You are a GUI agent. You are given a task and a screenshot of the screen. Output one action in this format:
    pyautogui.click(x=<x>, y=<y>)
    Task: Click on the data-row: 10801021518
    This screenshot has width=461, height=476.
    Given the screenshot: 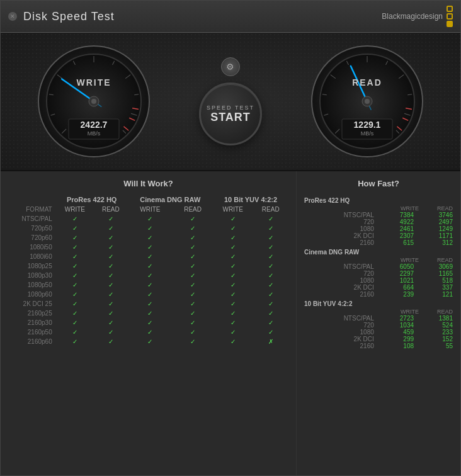 What is the action you would take?
    pyautogui.click(x=378, y=281)
    